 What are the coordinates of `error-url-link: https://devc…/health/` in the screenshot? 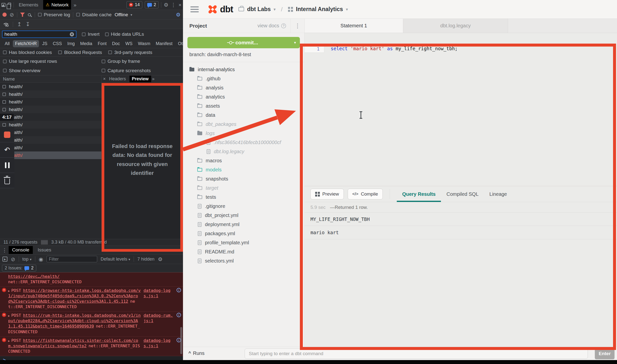 It's located at (34, 276).